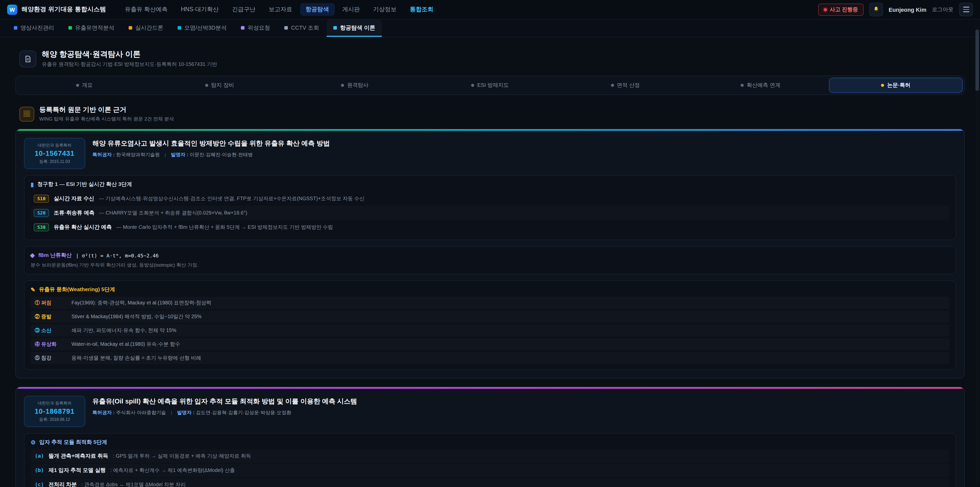 The width and height of the screenshot is (980, 487). What do you see at coordinates (943, 9) in the screenshot?
I see `logout-button: 로그아웃` at bounding box center [943, 9].